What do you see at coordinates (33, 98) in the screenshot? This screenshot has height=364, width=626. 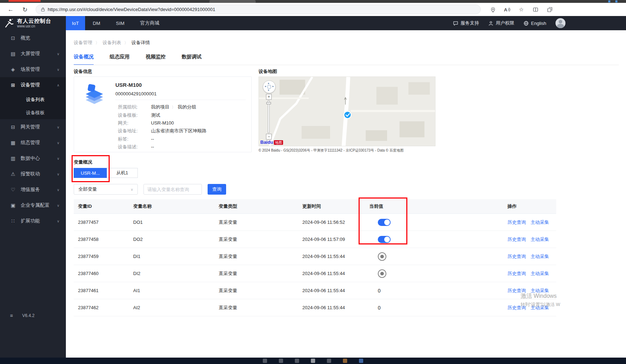 I see `sidebar-group-device: ⊞ 设备管理 ∧ 设备列表 设备模板` at bounding box center [33, 98].